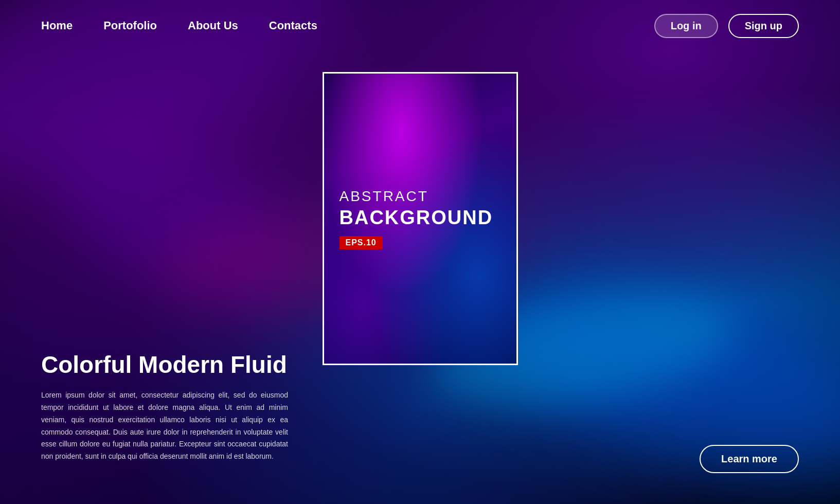  What do you see at coordinates (130, 26) in the screenshot?
I see `nav-portfolio: Portofolio` at bounding box center [130, 26].